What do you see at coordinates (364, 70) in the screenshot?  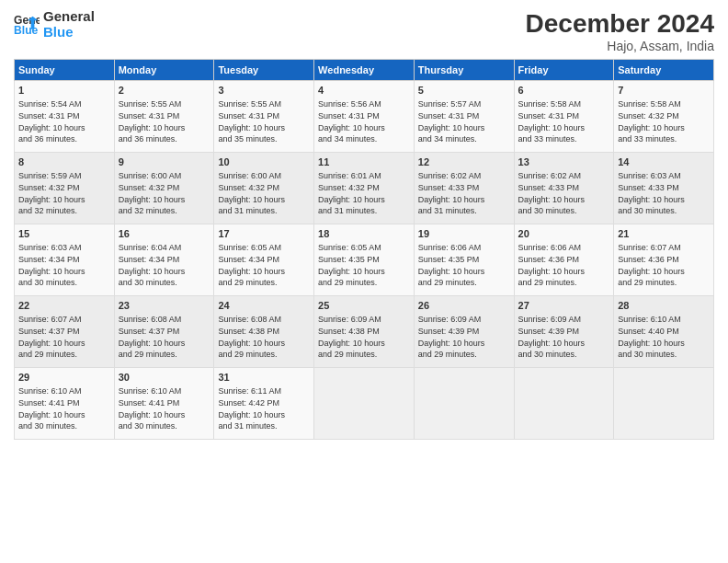 I see `header-row: Sunday Monday Tuesday Wednesday Thursday…` at bounding box center [364, 70].